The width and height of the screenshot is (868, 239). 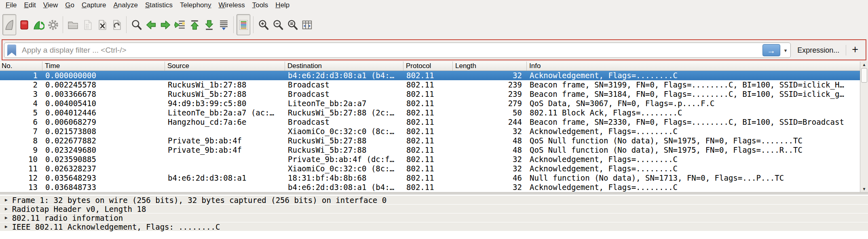 What do you see at coordinates (855, 50) in the screenshot?
I see `add-filter-button: +` at bounding box center [855, 50].